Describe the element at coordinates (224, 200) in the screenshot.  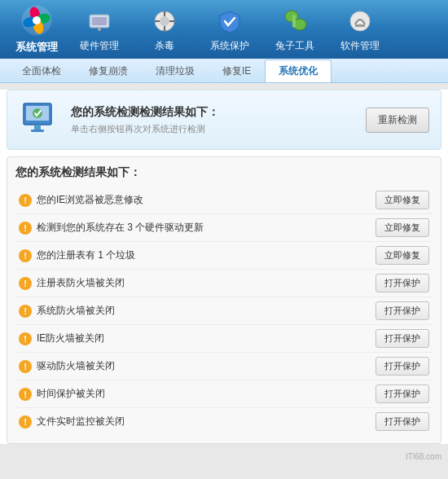
I see `result-row: ! 您的IE浏览器被恶意修改 立即修复` at that location.